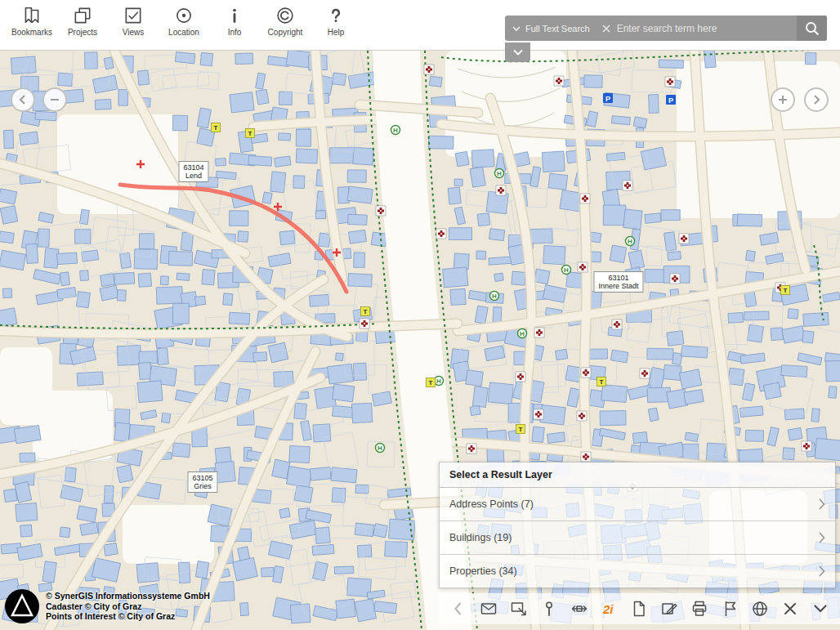 The width and height of the screenshot is (840, 630). Describe the element at coordinates (816, 100) in the screenshot. I see `pan-right-button` at that location.